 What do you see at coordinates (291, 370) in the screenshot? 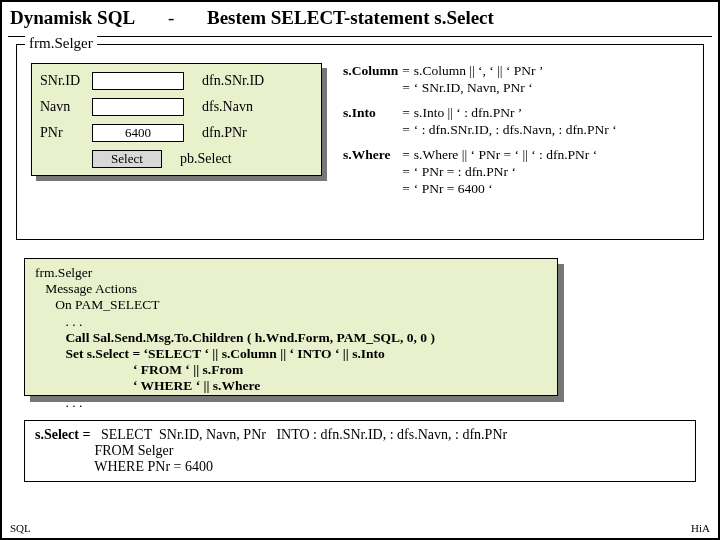
I see `code-line: ‘ FROM ‘ || s.From` at bounding box center [291, 370].